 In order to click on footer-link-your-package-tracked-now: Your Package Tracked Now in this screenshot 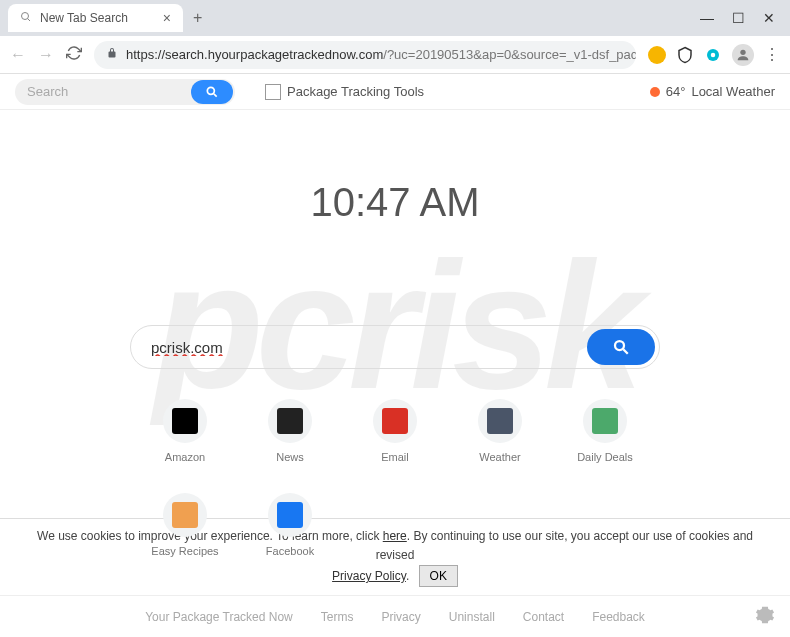, I will do `click(219, 617)`.